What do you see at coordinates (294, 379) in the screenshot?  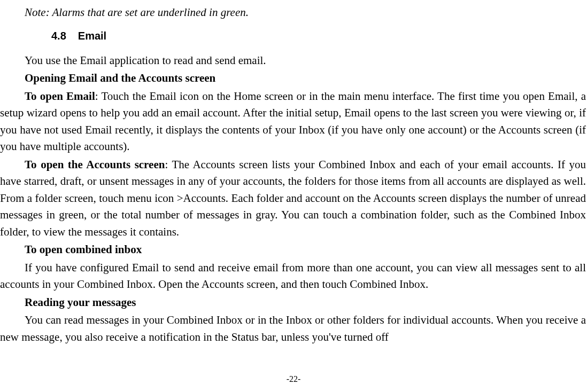 I see `page-number: -22-` at bounding box center [294, 379].